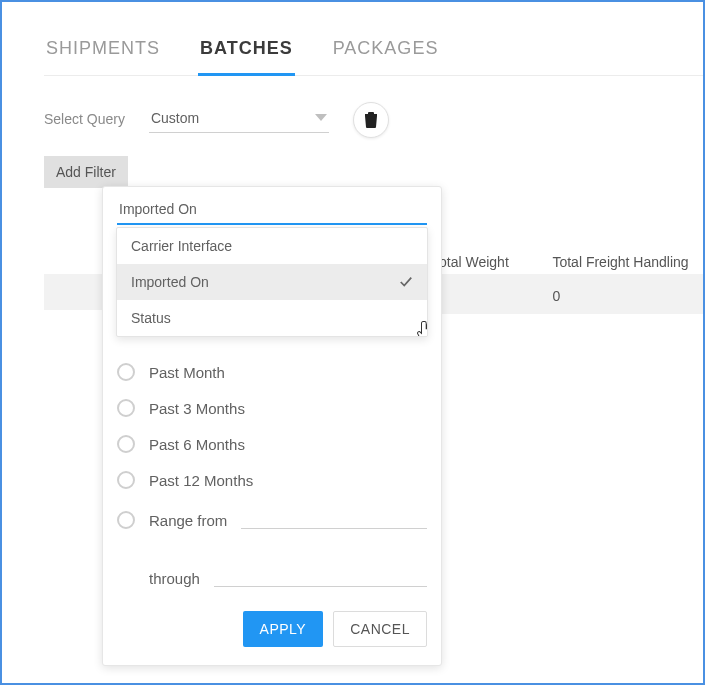  What do you see at coordinates (188, 520) in the screenshot?
I see `radio-label: Range from` at bounding box center [188, 520].